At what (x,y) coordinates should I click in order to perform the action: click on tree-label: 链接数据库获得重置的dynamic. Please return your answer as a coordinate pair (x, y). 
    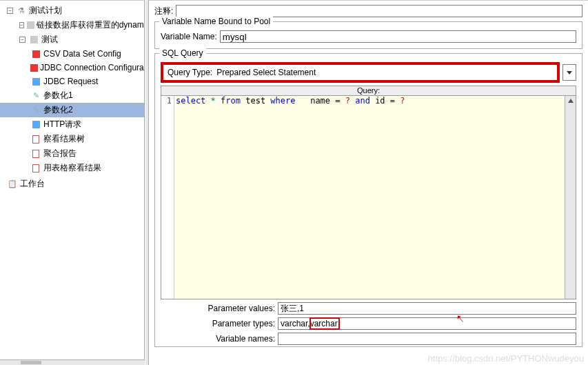
    Looking at the image, I should click on (91, 25).